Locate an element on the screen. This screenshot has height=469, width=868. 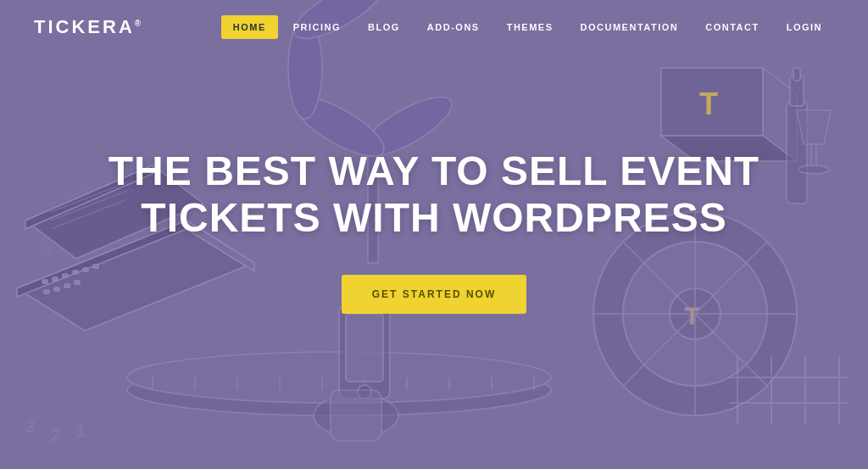
nav-link-themes: THEMES is located at coordinates (531, 27).